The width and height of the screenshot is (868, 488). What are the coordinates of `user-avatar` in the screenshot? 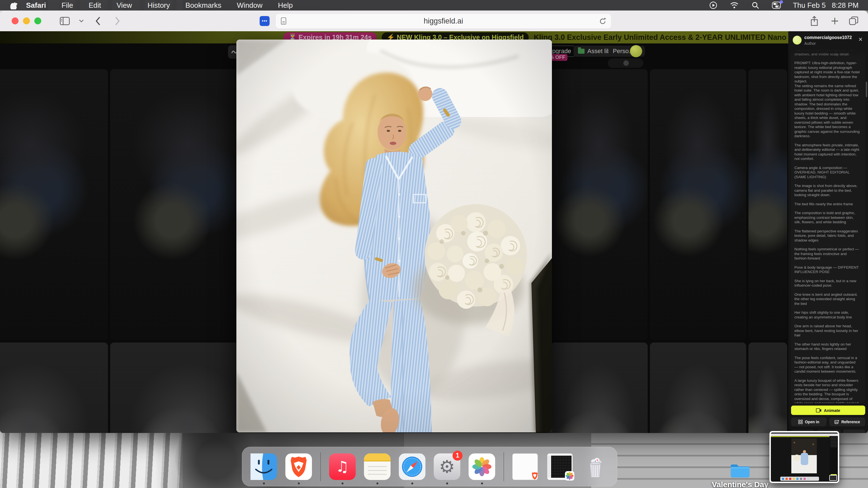 It's located at (636, 51).